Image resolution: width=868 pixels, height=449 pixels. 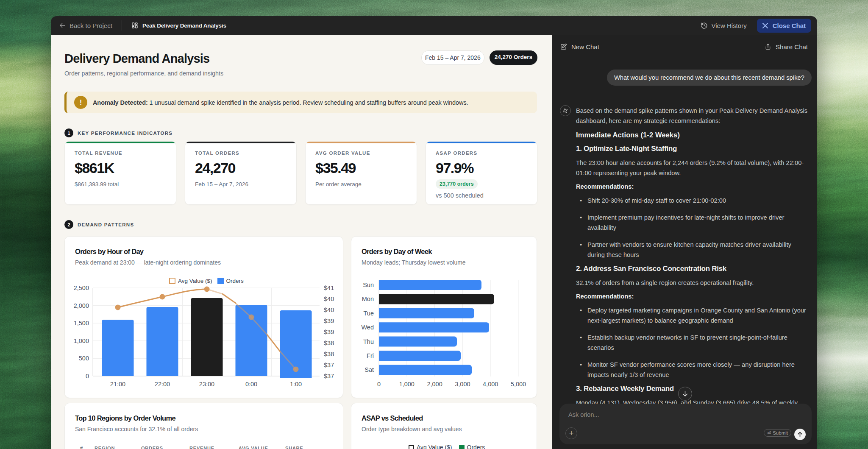 What do you see at coordinates (329, 288) in the screenshot?
I see `svg-text: $41` at bounding box center [329, 288].